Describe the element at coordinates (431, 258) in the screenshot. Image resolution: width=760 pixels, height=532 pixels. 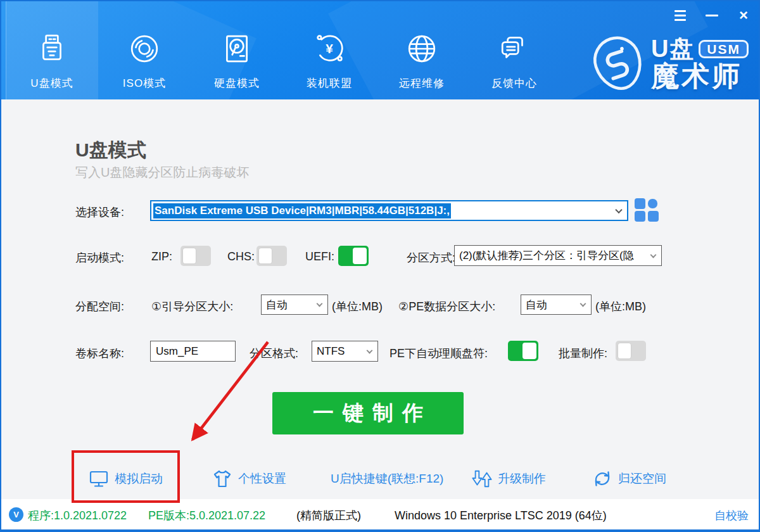
I see `partition-scheme-label: 分区方式:` at that location.